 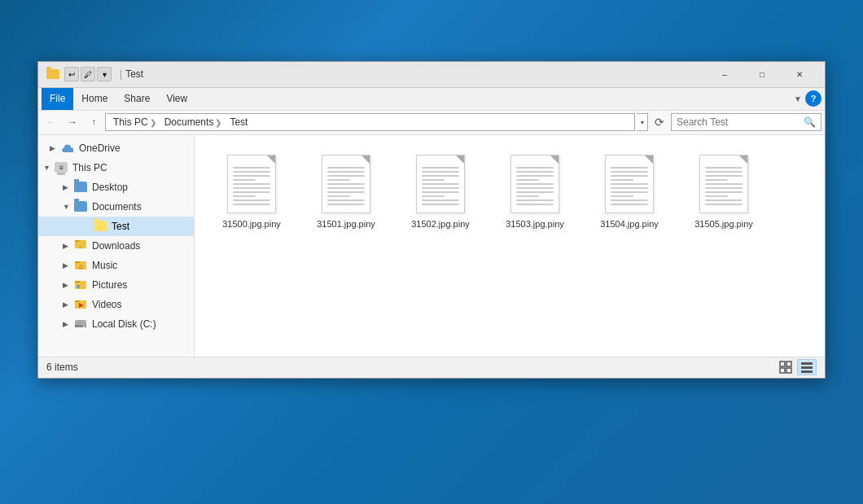 I want to click on file-name: 31503.jpg.piny, so click(x=535, y=224).